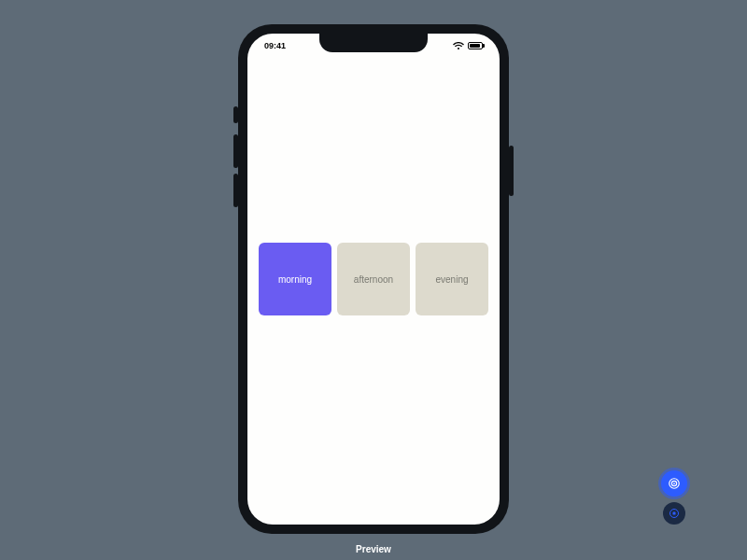 This screenshot has width=747, height=560. What do you see at coordinates (235, 115) in the screenshot?
I see `mute-switch` at bounding box center [235, 115].